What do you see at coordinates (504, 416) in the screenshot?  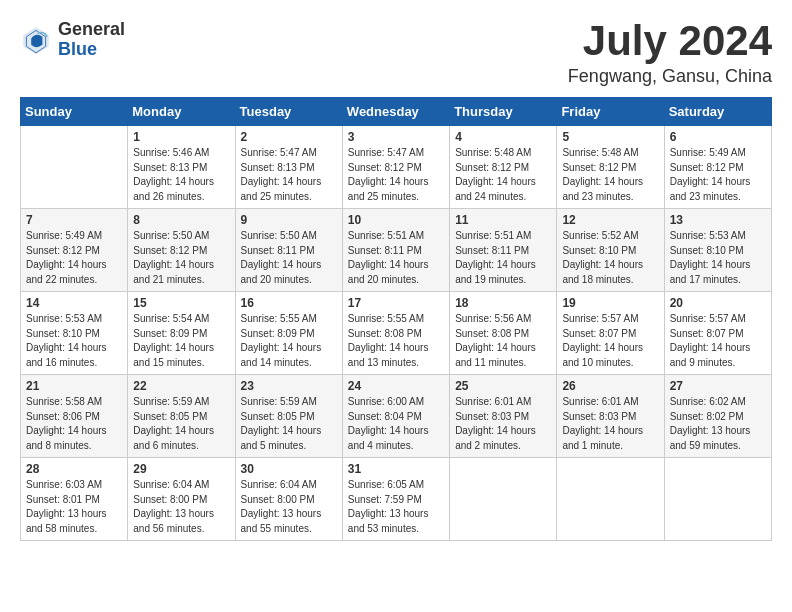 I see `calendar-cell: 25Sunrise: 6:01 AM Sunset: 8:03 PM Dayli…` at bounding box center [504, 416].